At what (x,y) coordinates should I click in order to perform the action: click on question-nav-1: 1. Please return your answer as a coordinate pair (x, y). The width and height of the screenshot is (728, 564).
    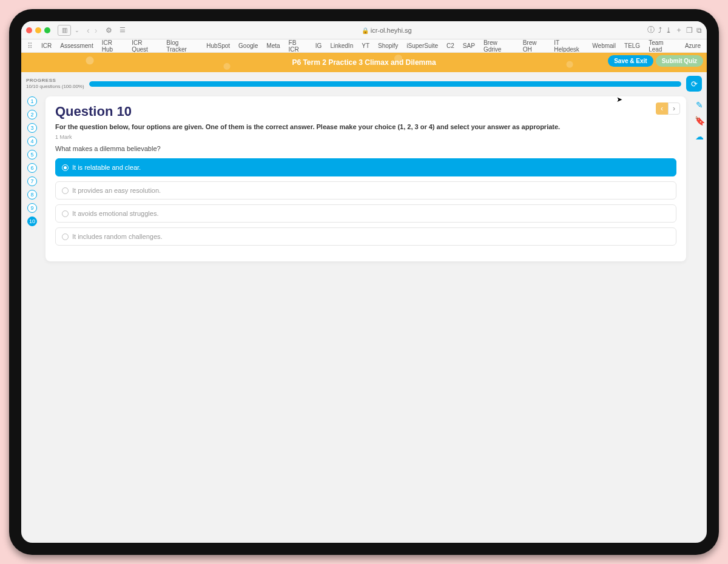
    Looking at the image, I should click on (32, 101).